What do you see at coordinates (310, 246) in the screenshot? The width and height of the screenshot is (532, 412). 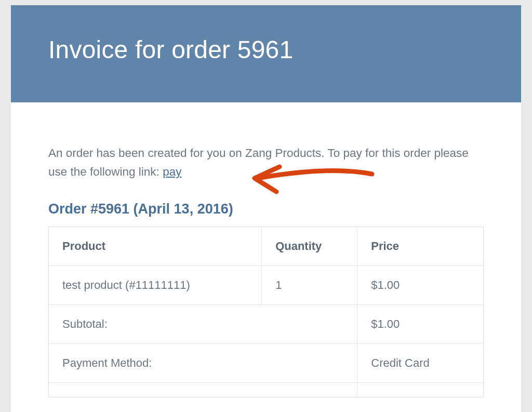 I see `col-header-quantity: Quantity` at bounding box center [310, 246].